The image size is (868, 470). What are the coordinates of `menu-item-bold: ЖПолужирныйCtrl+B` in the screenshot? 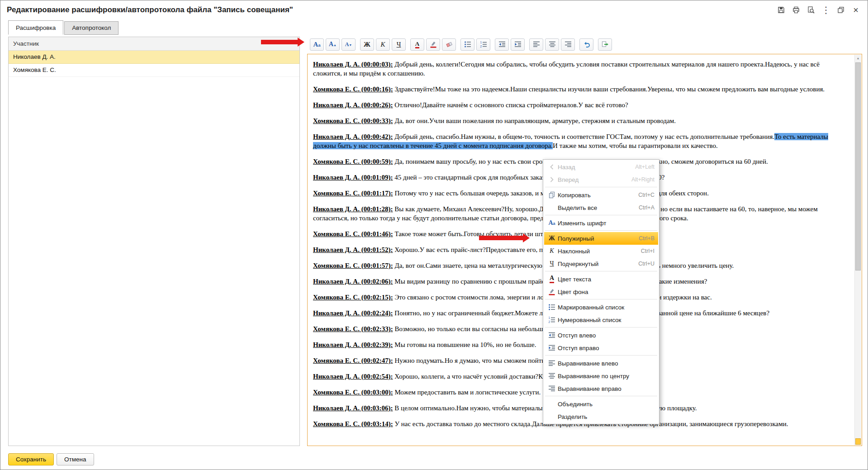 It's located at (601, 238).